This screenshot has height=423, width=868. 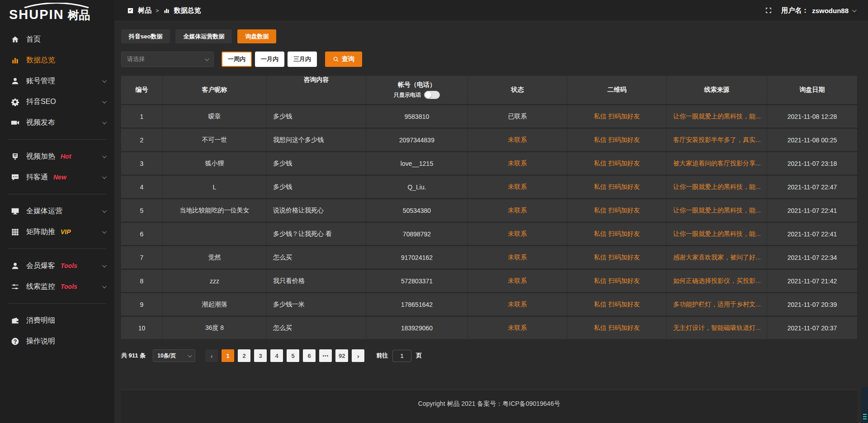 What do you see at coordinates (228, 356) in the screenshot?
I see `page-button: 1` at bounding box center [228, 356].